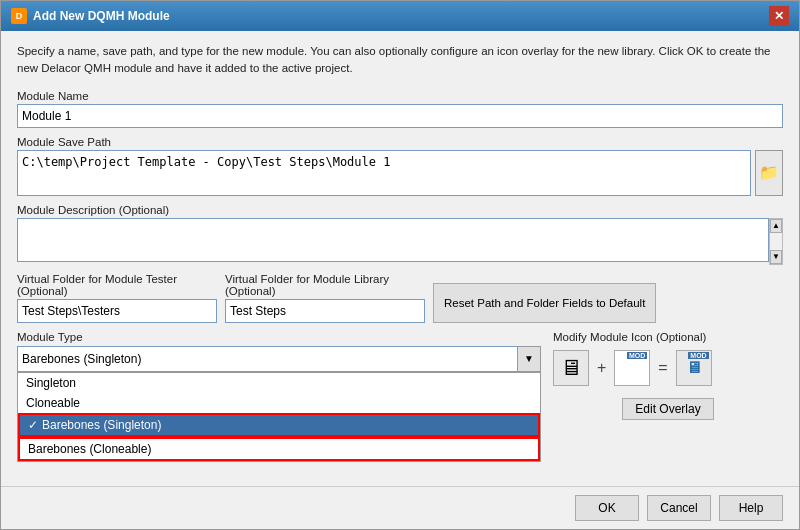 This screenshot has width=800, height=530. I want to click on option-singleton-label: Singleton, so click(51, 383).